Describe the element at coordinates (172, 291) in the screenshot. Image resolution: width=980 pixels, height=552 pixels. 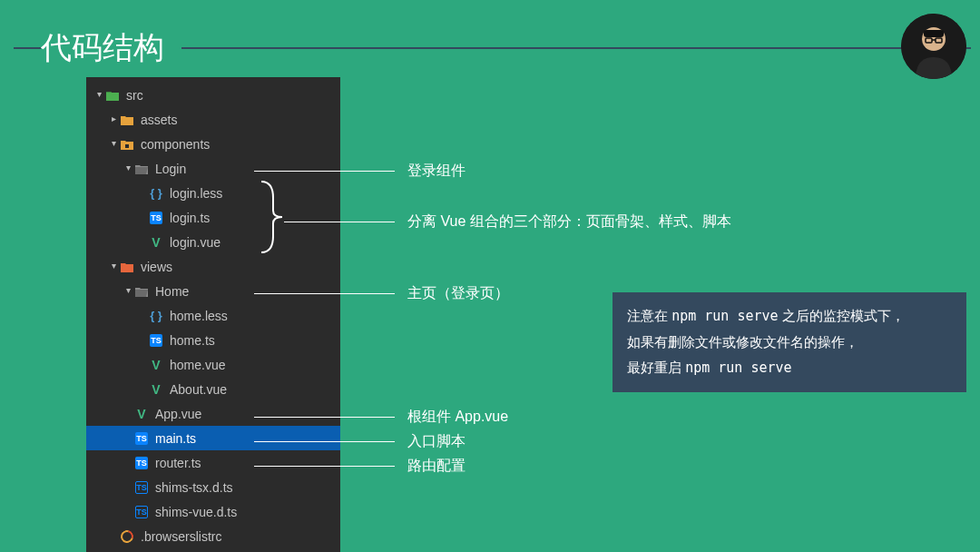
I see `tree-label: Home` at that location.